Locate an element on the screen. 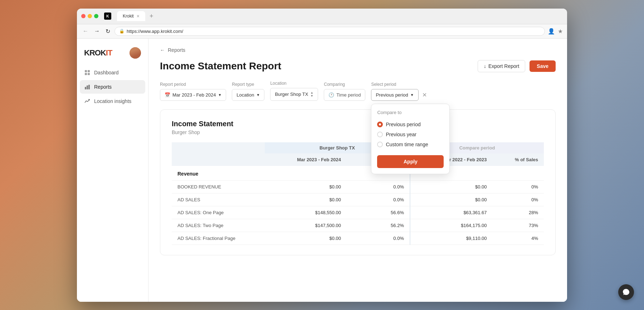 This screenshot has height=310, width=644. row-compare-pct: 0% is located at coordinates (518, 187).